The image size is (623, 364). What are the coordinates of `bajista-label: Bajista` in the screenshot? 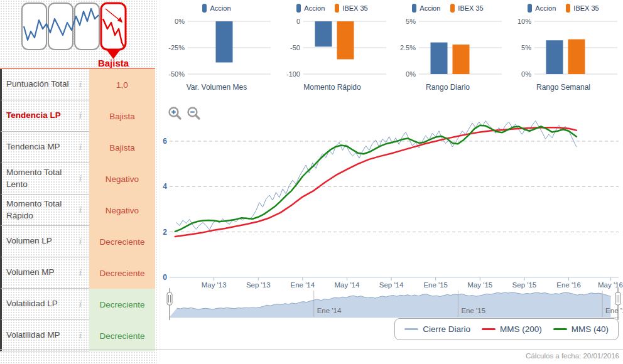 It's located at (114, 63).